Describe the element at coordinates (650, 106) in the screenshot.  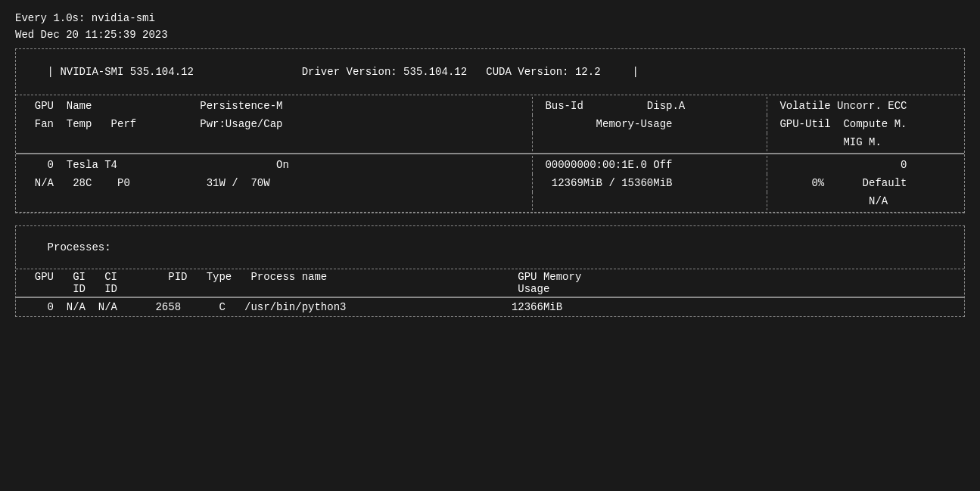
I see `col-bus-header-1: Bus-Id Disp.A` at that location.